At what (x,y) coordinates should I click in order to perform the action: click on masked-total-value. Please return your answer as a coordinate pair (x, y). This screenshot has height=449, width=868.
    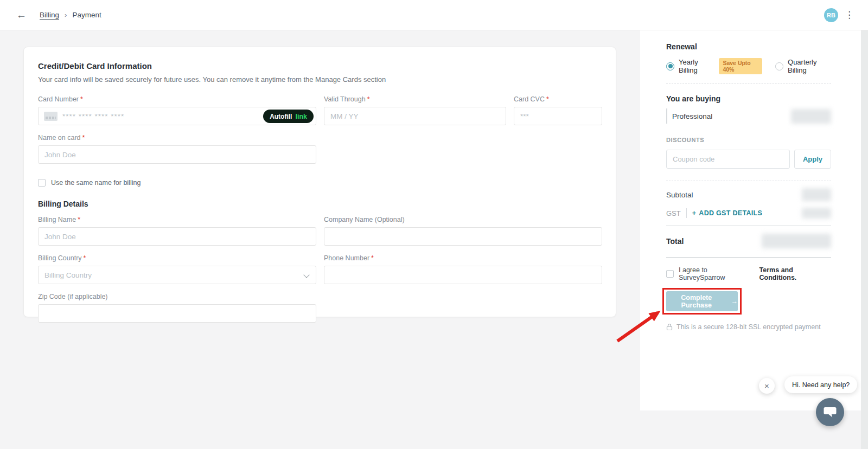
    Looking at the image, I should click on (796, 241).